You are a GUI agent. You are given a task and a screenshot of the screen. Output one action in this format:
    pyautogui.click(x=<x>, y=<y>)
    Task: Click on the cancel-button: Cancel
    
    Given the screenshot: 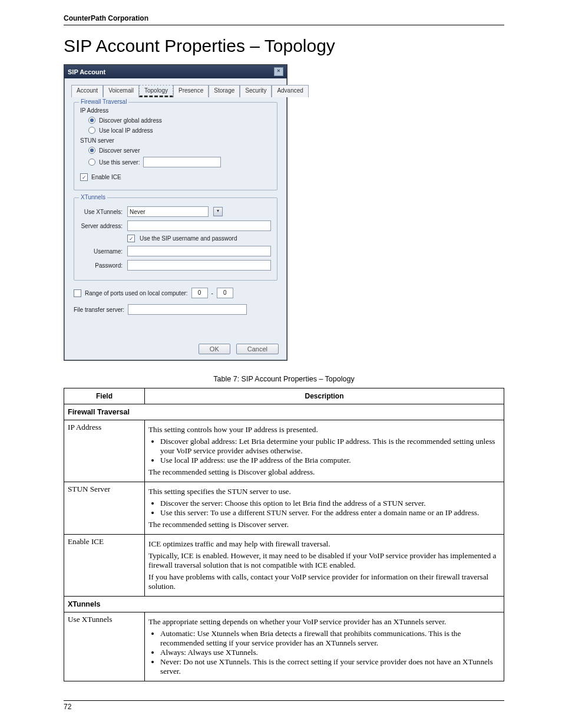 What is the action you would take?
    pyautogui.click(x=257, y=349)
    